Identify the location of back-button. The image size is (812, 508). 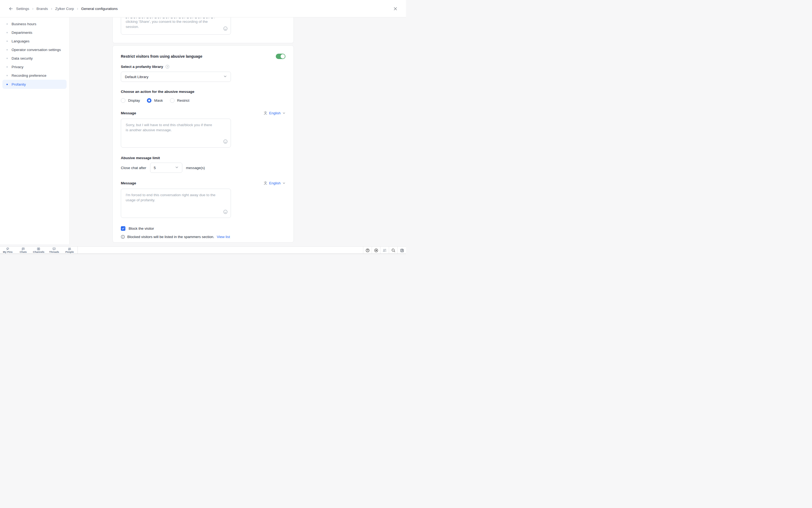
(11, 9).